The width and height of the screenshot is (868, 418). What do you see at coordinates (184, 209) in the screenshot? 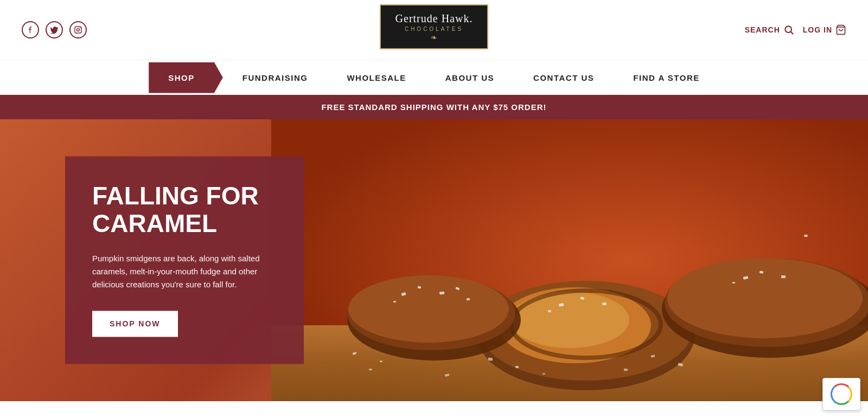
I see `hero-title: FALLING FOR CARAMEL` at bounding box center [184, 209].